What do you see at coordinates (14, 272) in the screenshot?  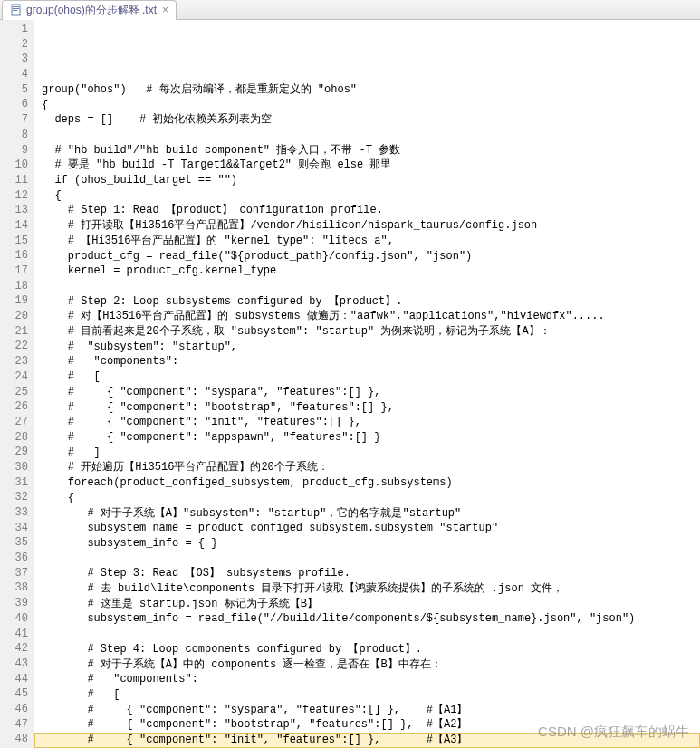 I see `line-number: 17` at bounding box center [14, 272].